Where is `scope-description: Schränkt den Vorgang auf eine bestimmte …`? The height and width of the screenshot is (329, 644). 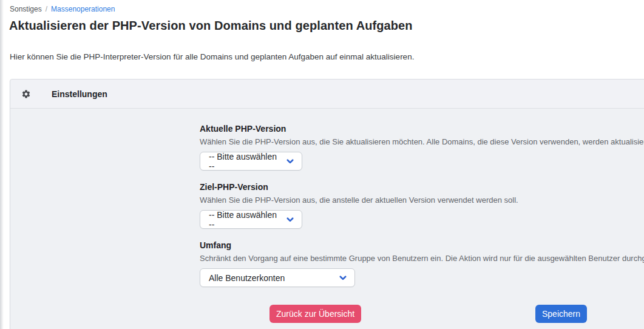
scope-description: Schränkt den Vorgang auf eine bestimmte … is located at coordinates (422, 259).